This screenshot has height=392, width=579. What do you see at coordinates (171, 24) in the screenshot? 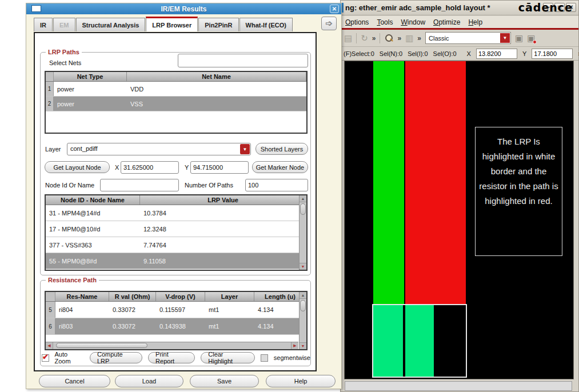
I see `tab-lrp-browser: LRP Browser` at bounding box center [171, 24].